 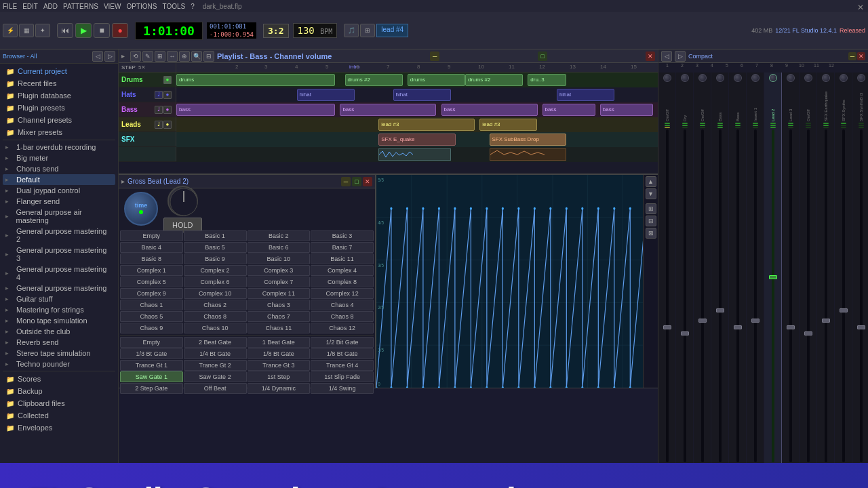 What do you see at coordinates (59, 96) in the screenshot?
I see `sidebar-item-plugin-database: 📁 Plugin database` at bounding box center [59, 96].